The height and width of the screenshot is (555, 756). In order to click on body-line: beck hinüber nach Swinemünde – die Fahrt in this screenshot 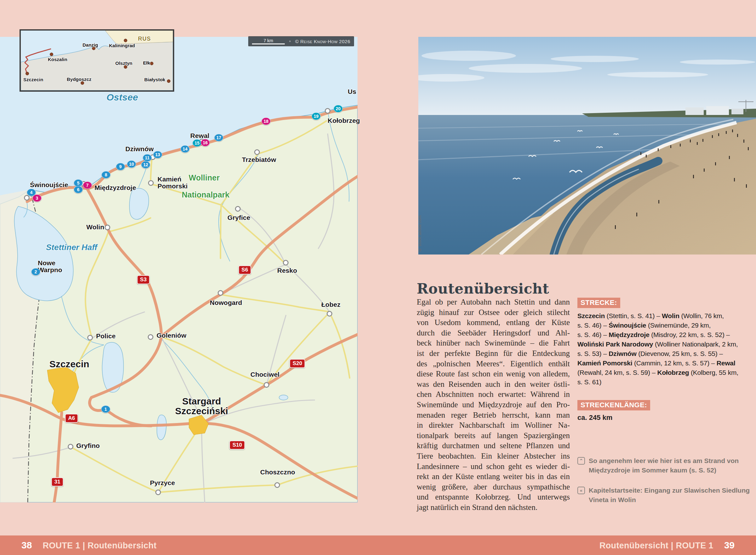, I will do `click(493, 343)`.